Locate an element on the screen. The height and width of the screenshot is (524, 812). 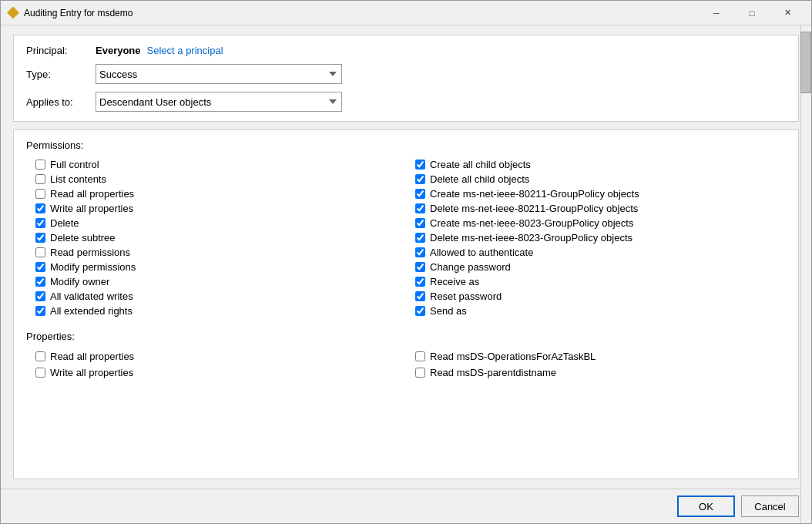
perm-write-all-props-label: Write all properties is located at coordinates (92, 208).